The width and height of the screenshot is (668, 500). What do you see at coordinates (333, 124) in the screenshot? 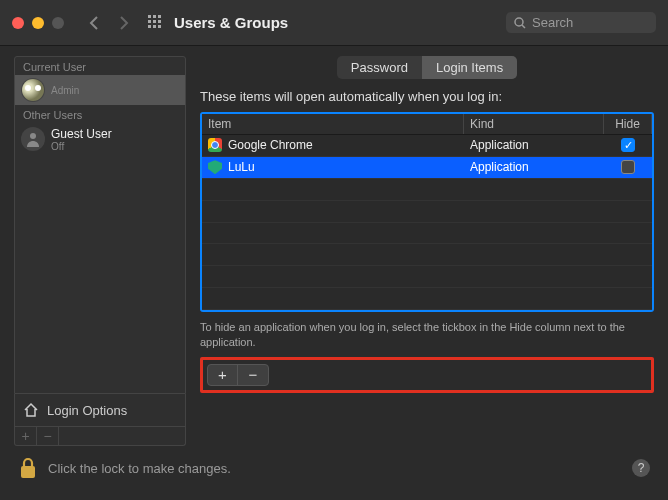
I see `col-item: Item` at bounding box center [333, 124].